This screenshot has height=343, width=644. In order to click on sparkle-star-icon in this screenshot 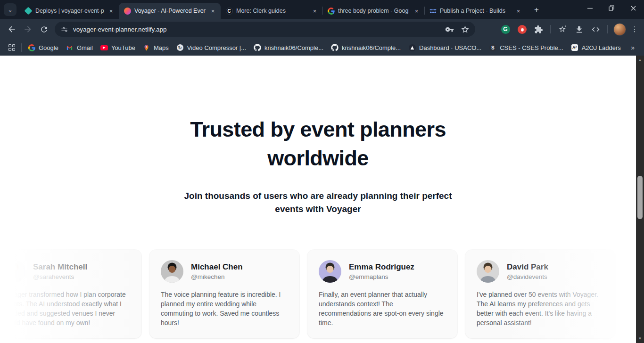, I will do `click(562, 29)`.